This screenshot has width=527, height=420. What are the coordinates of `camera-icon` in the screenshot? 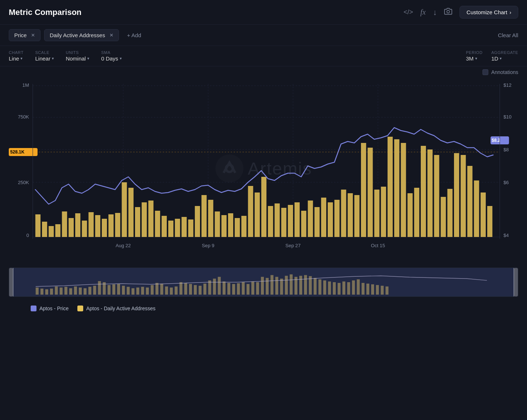 It's located at (448, 12).